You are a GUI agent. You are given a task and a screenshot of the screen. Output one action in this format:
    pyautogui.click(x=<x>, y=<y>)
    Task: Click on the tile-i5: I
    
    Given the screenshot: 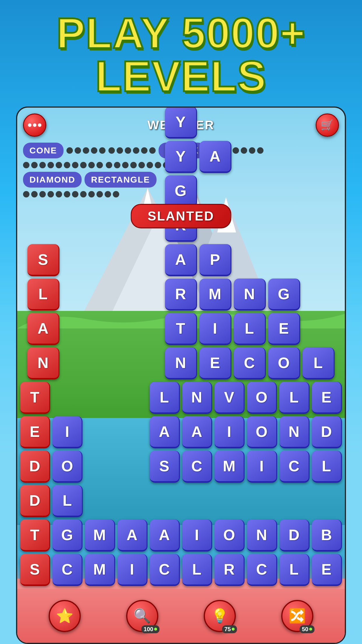 What is the action you would take?
    pyautogui.click(x=197, y=536)
    